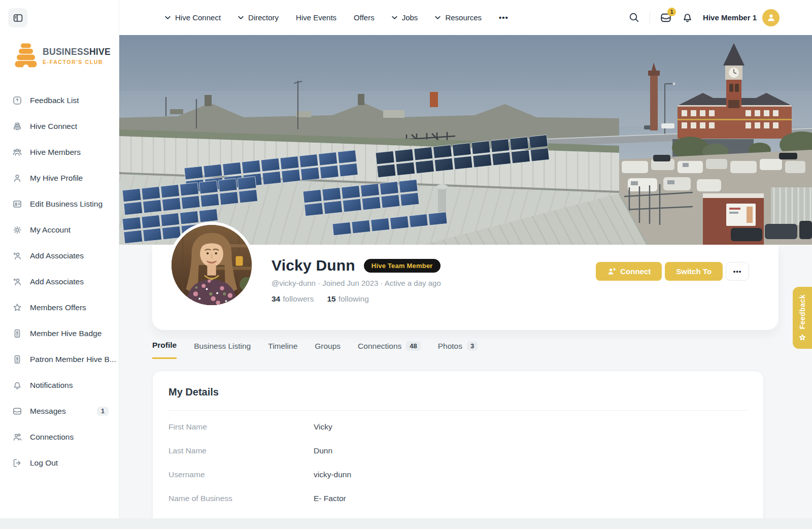 Image resolution: width=812 pixels, height=529 pixels. I want to click on nav-hive-events: Hive Events, so click(316, 17).